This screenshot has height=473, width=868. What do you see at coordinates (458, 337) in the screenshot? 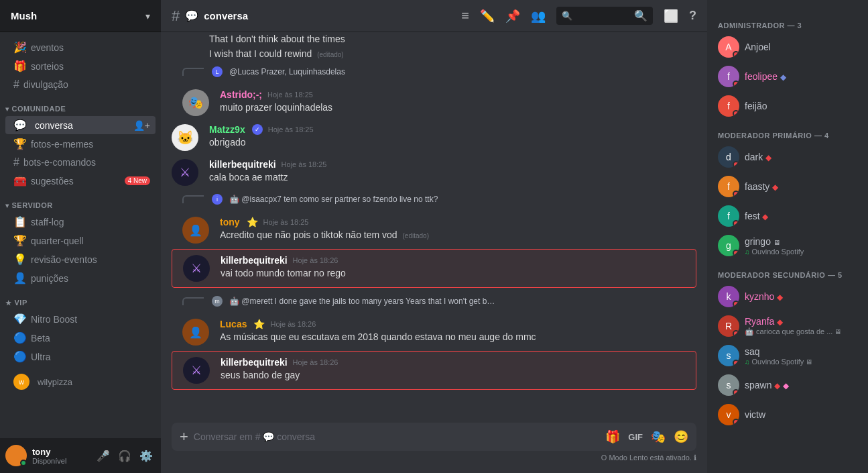
I see `message-text: As músicas que eu escutava em 2018 quand…` at bounding box center [458, 337].